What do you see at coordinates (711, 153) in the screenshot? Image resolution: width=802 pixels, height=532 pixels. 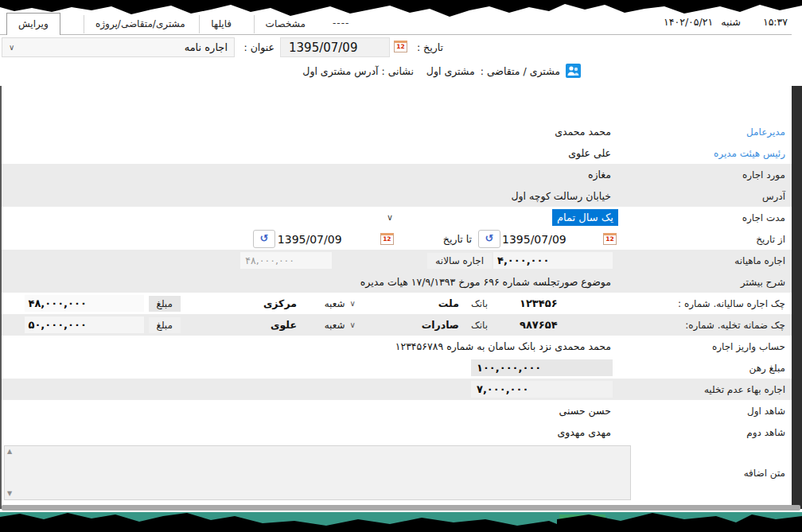 I see `row-label-1: رئیس هیئت مدیره` at bounding box center [711, 153].